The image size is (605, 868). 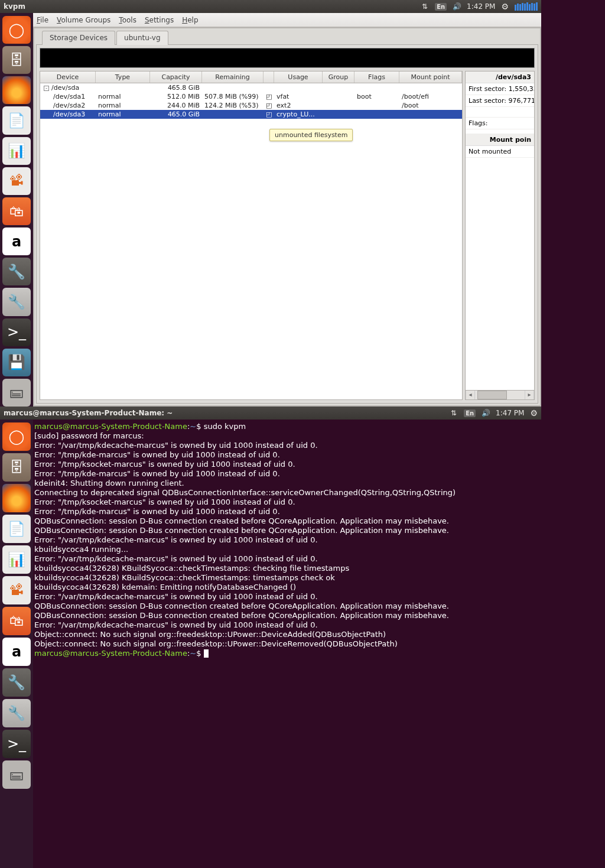 What do you see at coordinates (287, 37) in the screenshot?
I see `tab-row: Storage Devices ubuntu-vg` at bounding box center [287, 37].